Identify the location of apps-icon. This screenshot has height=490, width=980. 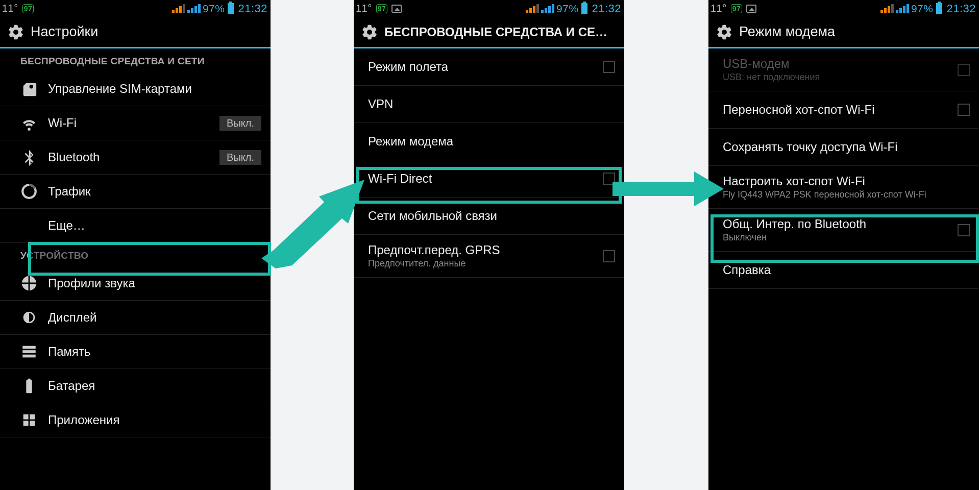
(29, 420).